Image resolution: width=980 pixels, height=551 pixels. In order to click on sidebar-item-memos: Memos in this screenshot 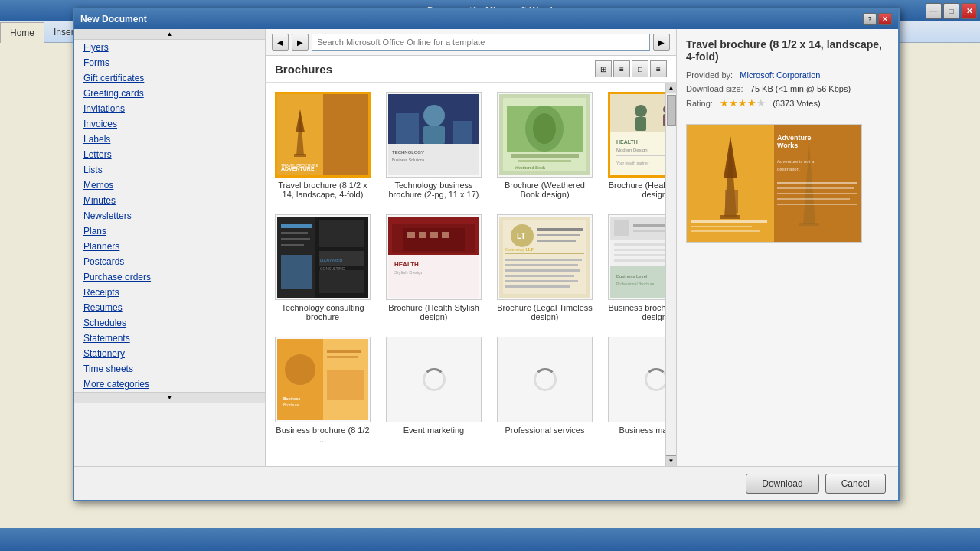, I will do `click(170, 185)`.